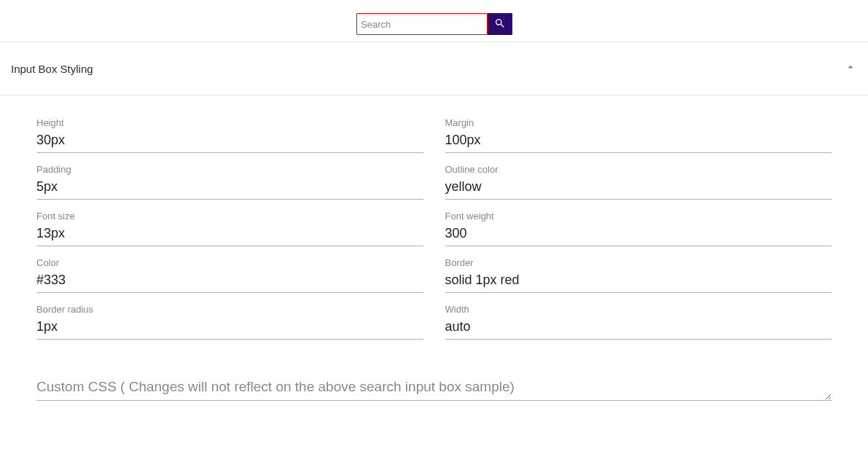 Image resolution: width=868 pixels, height=470 pixels. What do you see at coordinates (230, 188) in the screenshot?
I see `padding-input` at bounding box center [230, 188].